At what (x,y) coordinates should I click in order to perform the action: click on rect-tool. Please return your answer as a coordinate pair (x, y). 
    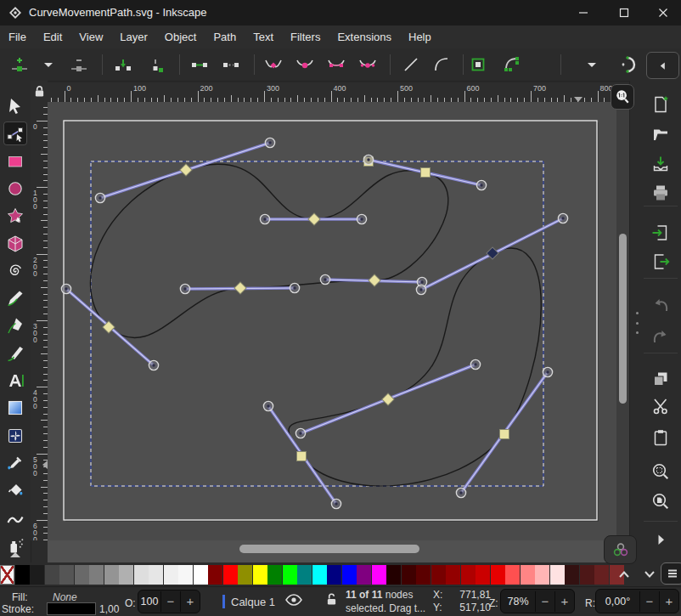
    Looking at the image, I should click on (15, 161).